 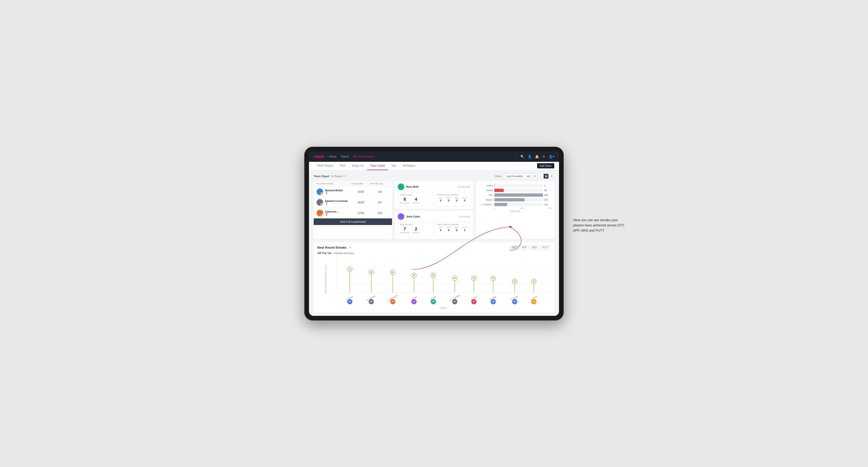 What do you see at coordinates (544, 156) in the screenshot?
I see `settings-icon: ⚙` at bounding box center [544, 156].